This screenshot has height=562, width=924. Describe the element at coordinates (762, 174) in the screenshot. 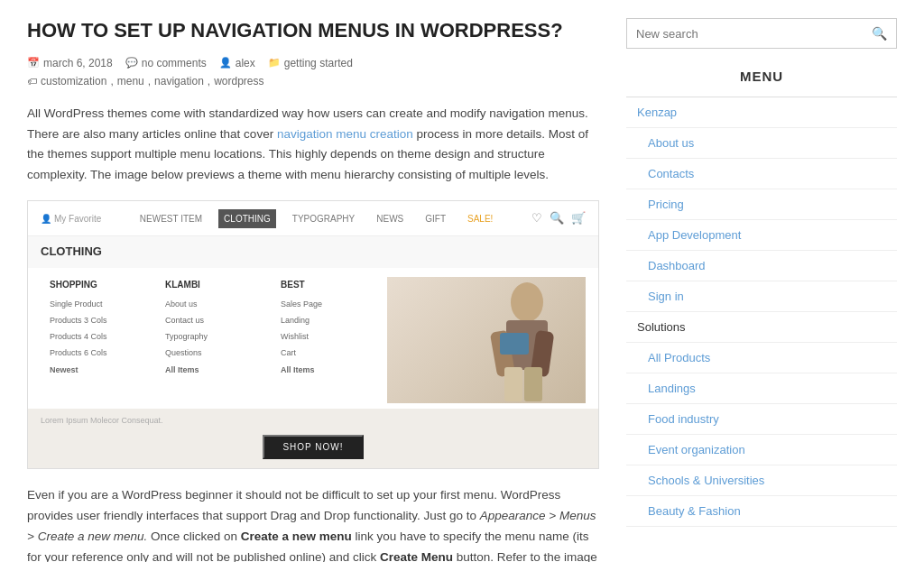

I see `sidebar-item-contacts: Contacts` at that location.